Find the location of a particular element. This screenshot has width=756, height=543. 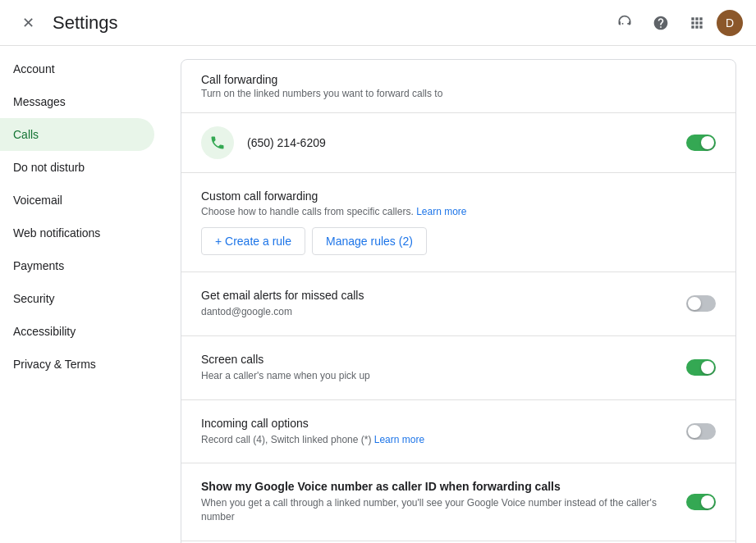

email-alerts-row: Get email alerts for missed calls dantod… is located at coordinates (458, 304).